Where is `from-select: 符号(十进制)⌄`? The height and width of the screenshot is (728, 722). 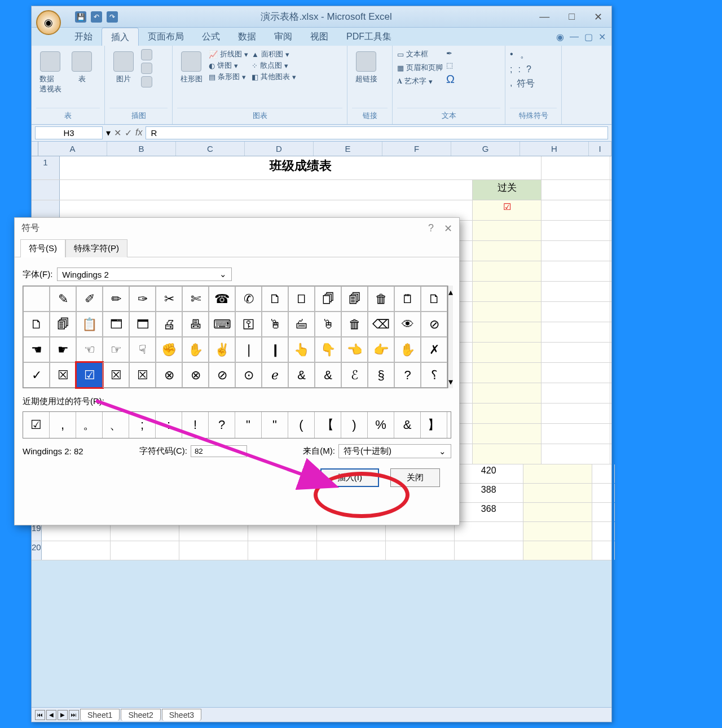
from-select: 符号(十进制)⌄ is located at coordinates (395, 451).